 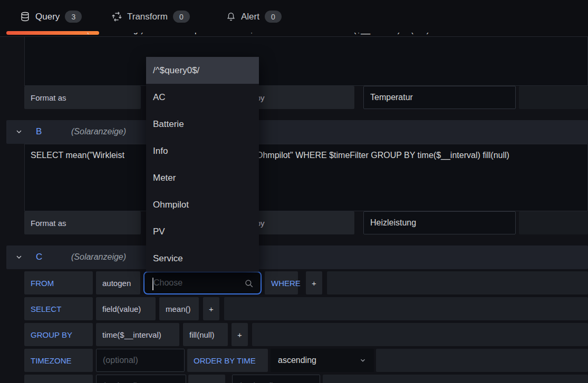 I want to click on text-cursor, so click(x=153, y=284).